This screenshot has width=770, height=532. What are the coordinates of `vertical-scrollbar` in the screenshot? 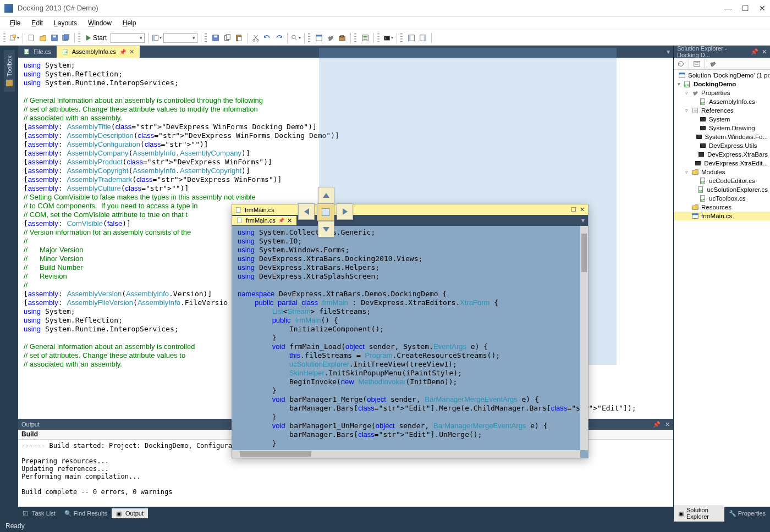 It's located at (584, 338).